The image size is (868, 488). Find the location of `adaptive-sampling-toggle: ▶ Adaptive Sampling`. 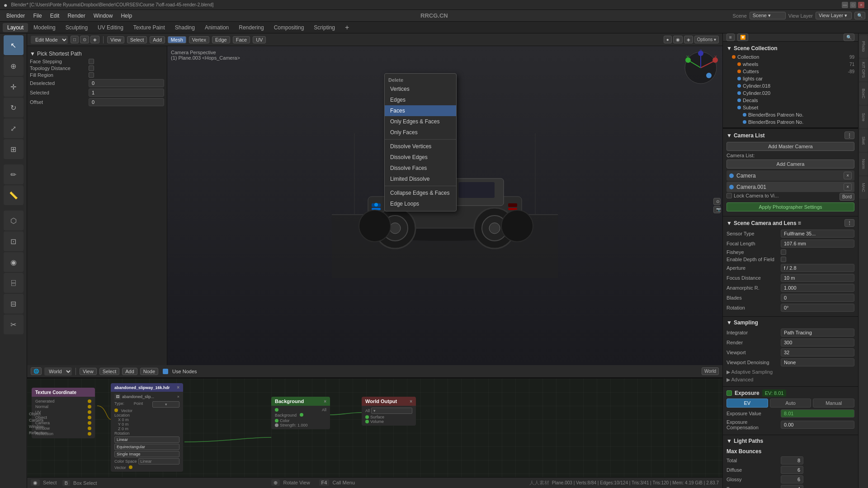

adaptive-sampling-toggle: ▶ Adaptive Sampling is located at coordinates (790, 372).